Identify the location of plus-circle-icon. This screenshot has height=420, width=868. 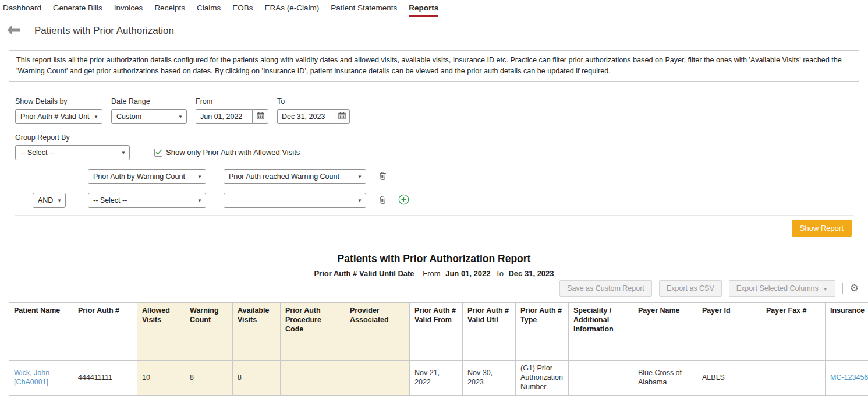
(404, 200).